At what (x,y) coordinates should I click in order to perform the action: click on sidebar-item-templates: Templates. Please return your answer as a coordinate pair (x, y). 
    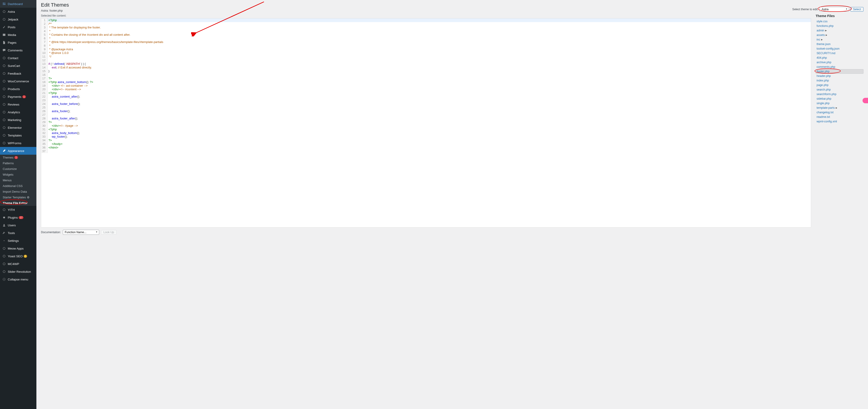
    Looking at the image, I should click on (18, 135).